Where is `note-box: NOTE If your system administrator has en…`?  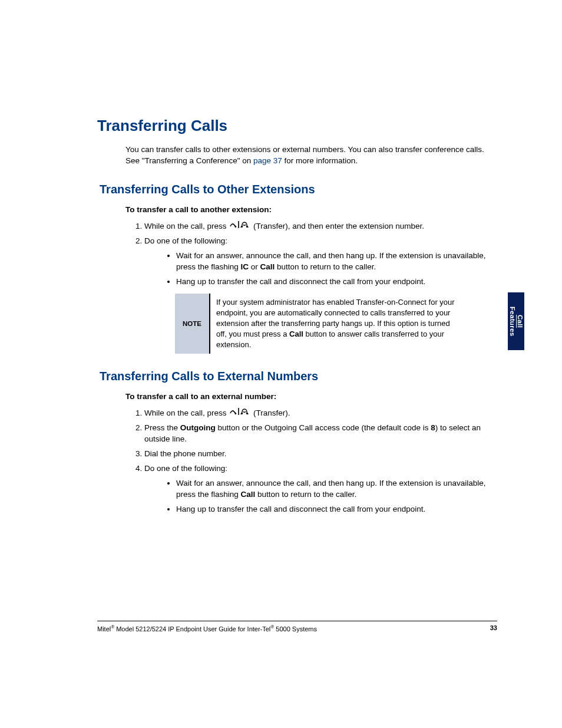
note-box: NOTE If your system administrator has en… is located at coordinates (321, 324).